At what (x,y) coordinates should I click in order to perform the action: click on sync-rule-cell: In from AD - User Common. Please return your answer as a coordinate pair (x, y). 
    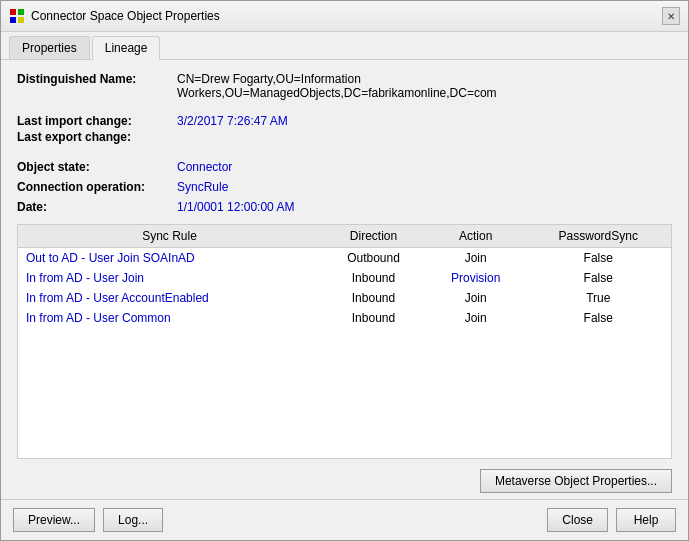
    Looking at the image, I should click on (170, 318).